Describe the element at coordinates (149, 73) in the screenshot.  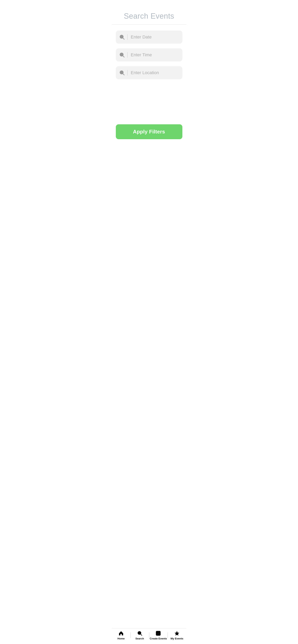
I see `location-field-container` at that location.